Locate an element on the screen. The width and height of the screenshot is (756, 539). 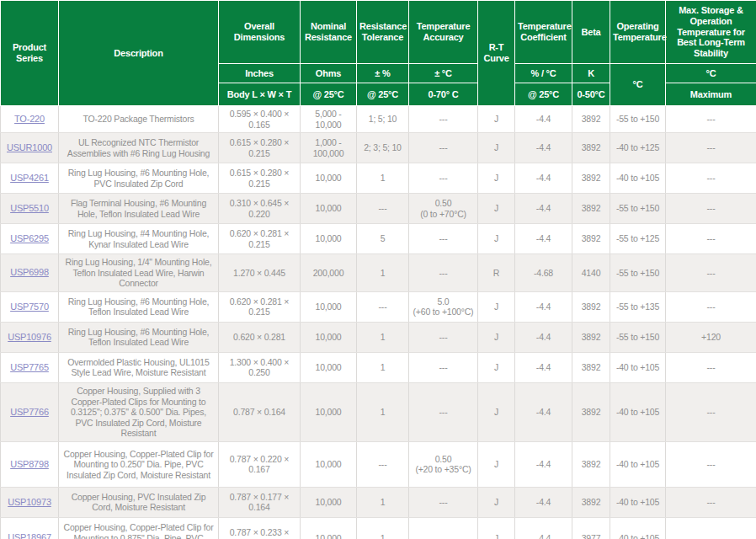
description-cell: Copper Housing, Copper-Plated Clip for M… is located at coordinates (139, 464).